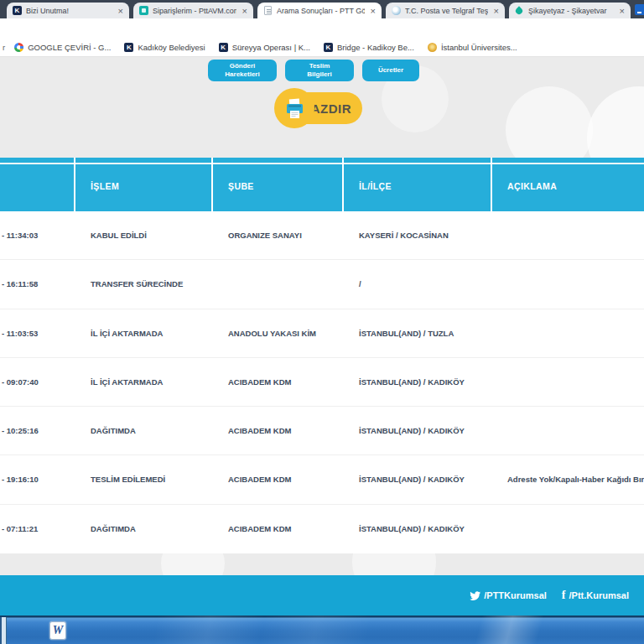 This screenshot has width=644, height=644. I want to click on printer-icon, so click(295, 109).